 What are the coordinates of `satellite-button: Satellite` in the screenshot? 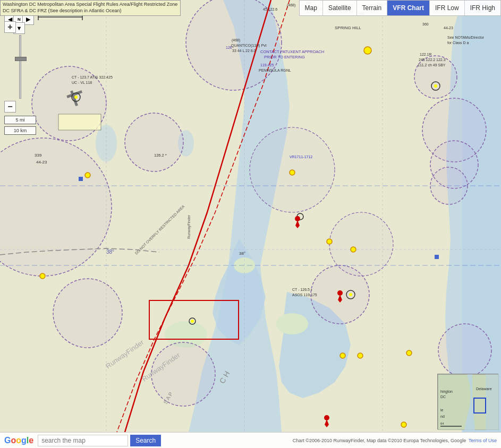 It's located at (339, 8).